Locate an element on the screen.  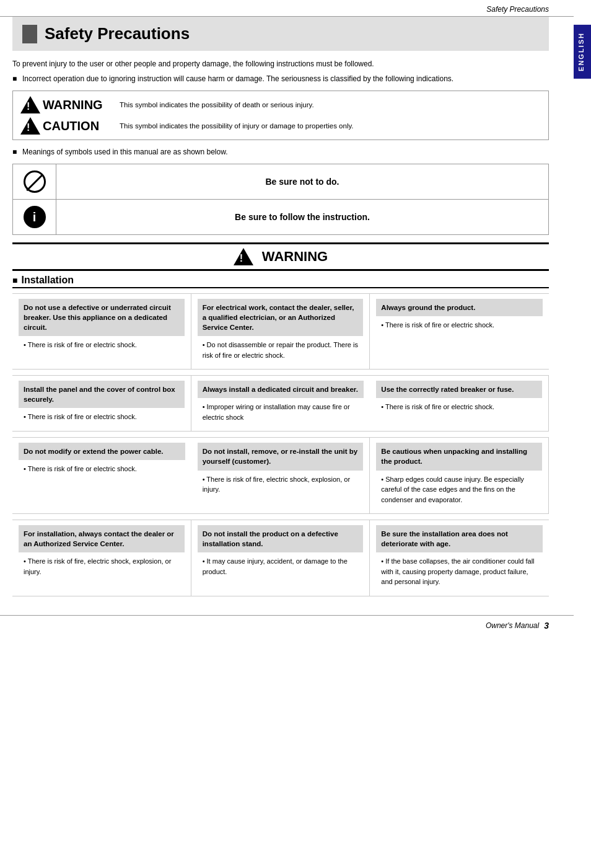
install-cell-4: Always install a dedicated circuit and b… is located at coordinates (281, 404).